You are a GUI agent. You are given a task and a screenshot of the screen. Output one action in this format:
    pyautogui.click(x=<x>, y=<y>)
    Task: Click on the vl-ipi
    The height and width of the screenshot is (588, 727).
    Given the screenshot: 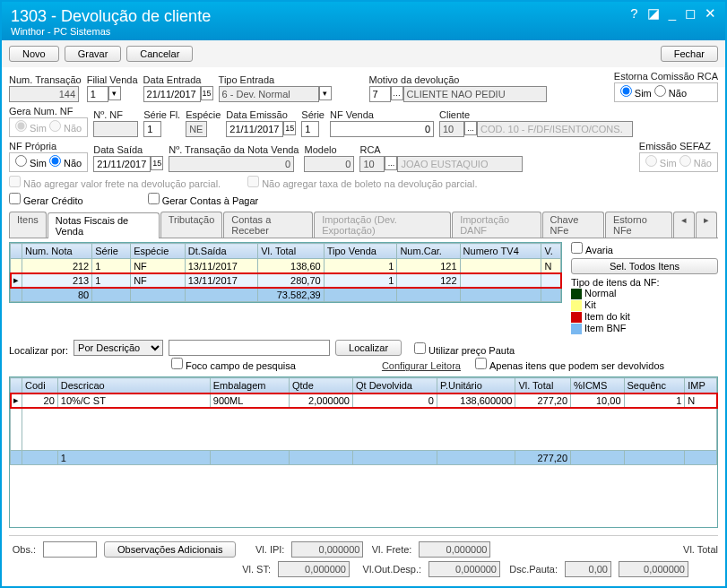 What is the action you would take?
    pyautogui.click(x=327, y=549)
    